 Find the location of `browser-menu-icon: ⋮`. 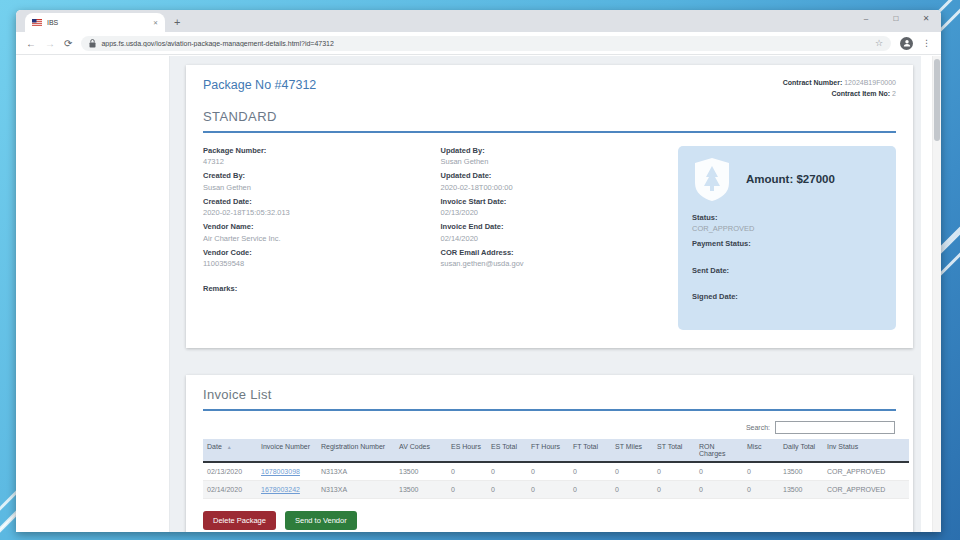

browser-menu-icon: ⋮ is located at coordinates (926, 43).